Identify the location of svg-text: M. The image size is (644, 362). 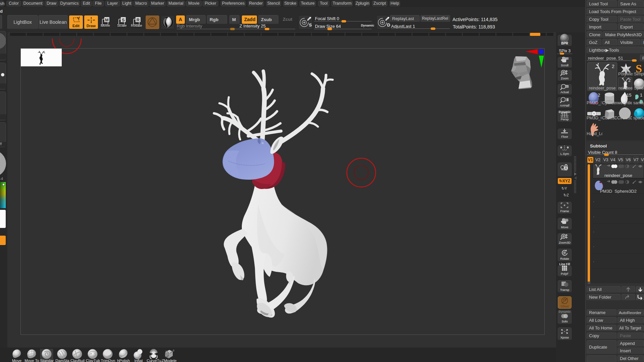
(107, 20).